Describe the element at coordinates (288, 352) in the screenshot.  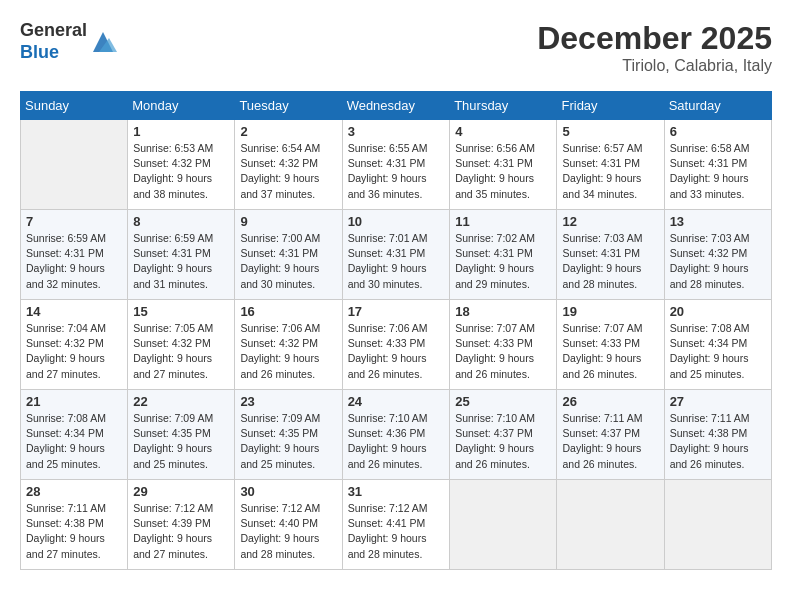
I see `day-info: Sunrise: 7:06 AM Sunset: 4:32 PM Dayligh…` at that location.